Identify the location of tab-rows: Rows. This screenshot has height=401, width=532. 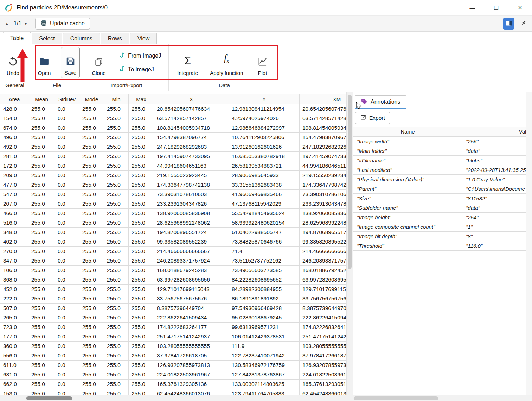
(115, 38).